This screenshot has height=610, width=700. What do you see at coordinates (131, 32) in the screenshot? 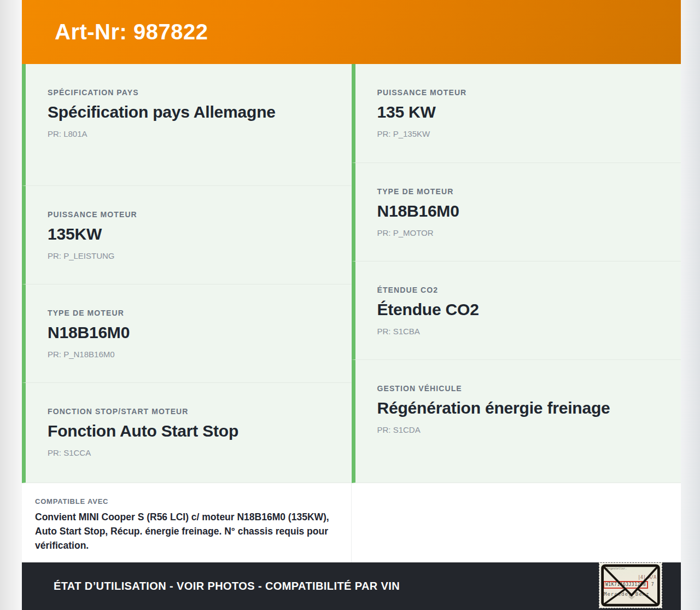
I see `article-number-title: Art-Nr: 987822` at bounding box center [131, 32].